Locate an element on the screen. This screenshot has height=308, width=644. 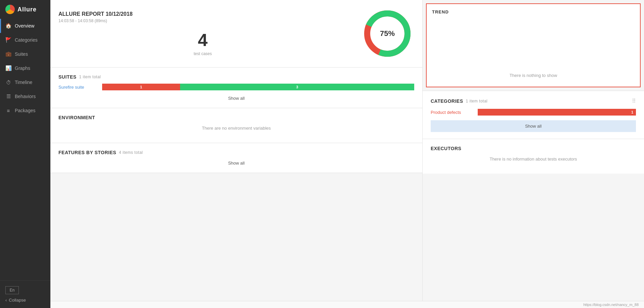
environment-title: ENVIRONMENT is located at coordinates (237, 118).